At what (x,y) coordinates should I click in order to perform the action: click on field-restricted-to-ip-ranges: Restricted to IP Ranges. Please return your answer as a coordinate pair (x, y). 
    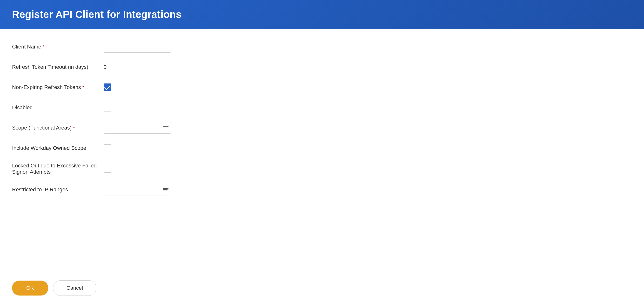
    Looking at the image, I should click on (322, 190).